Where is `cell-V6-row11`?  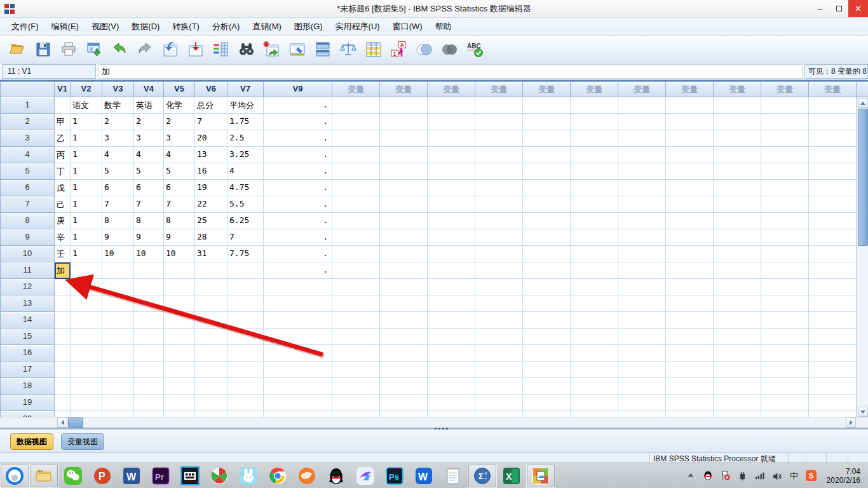
cell-V6-row11 is located at coordinates (211, 271).